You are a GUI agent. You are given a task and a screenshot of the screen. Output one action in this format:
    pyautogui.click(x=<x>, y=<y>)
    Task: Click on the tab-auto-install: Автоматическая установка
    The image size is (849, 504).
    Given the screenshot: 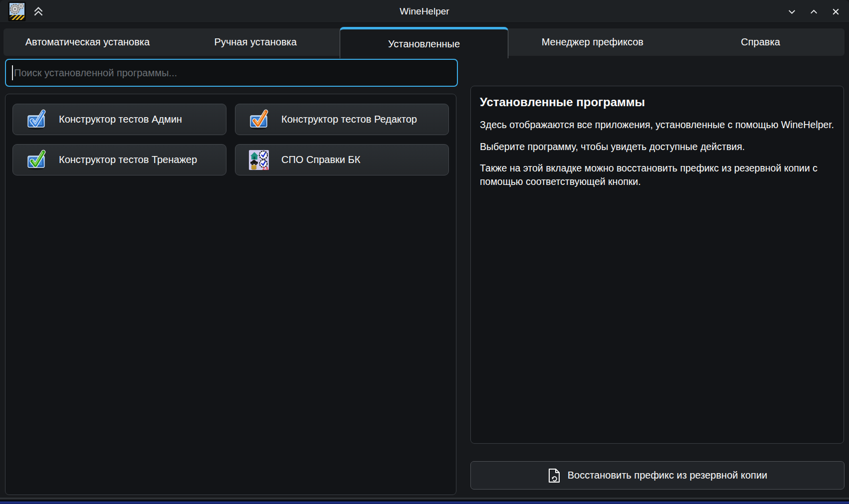 What is the action you would take?
    pyautogui.click(x=88, y=42)
    